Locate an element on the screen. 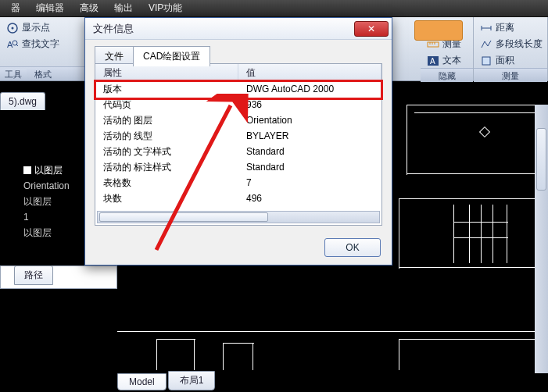 The height and width of the screenshot is (392, 548). menu-item: 高级 is located at coordinates (89, 9).